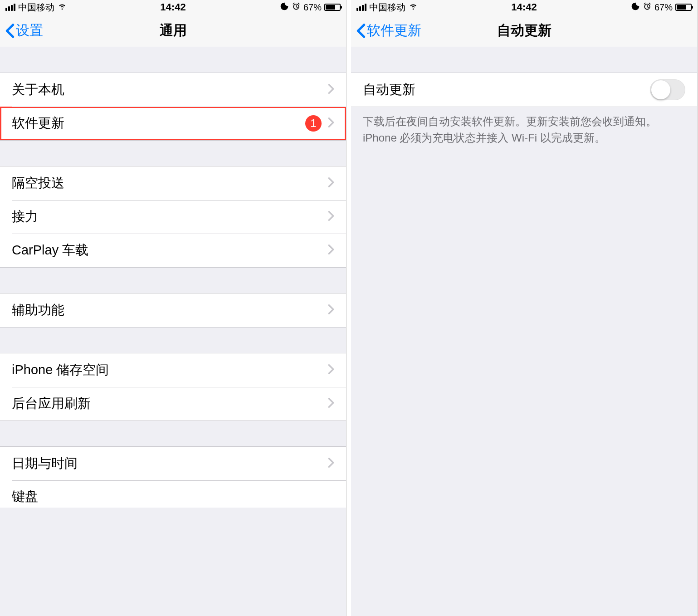 The image size is (698, 616). What do you see at coordinates (524, 31) in the screenshot?
I see `nav-bar: 软件更新 自动更新` at bounding box center [524, 31].